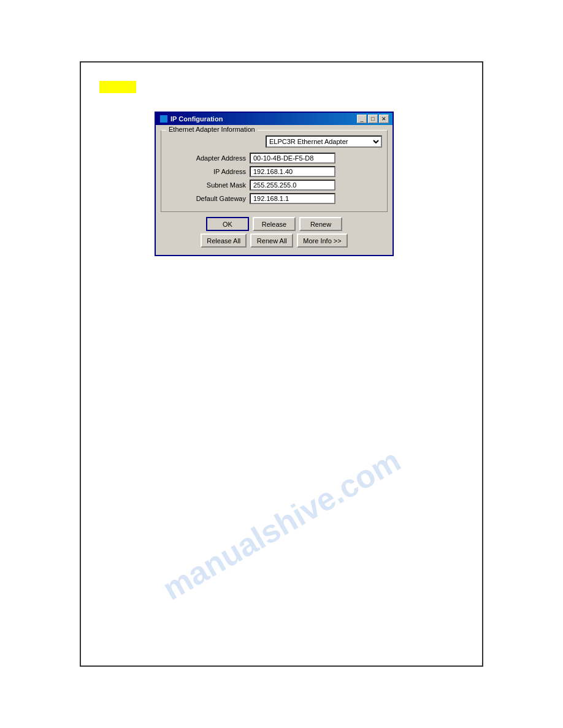  What do you see at coordinates (293, 199) in the screenshot?
I see `default-gateway-value: 192.168.1.1` at bounding box center [293, 199].